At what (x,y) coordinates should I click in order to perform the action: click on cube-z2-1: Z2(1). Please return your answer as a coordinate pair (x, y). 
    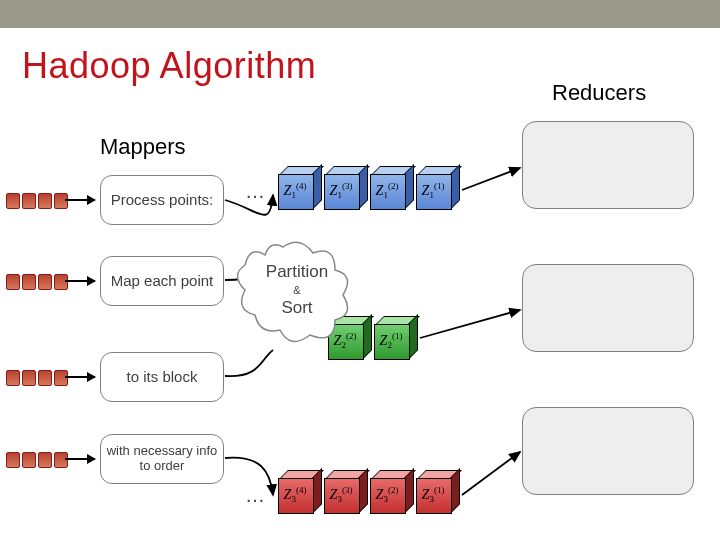
    Looking at the image, I should click on (395, 337).